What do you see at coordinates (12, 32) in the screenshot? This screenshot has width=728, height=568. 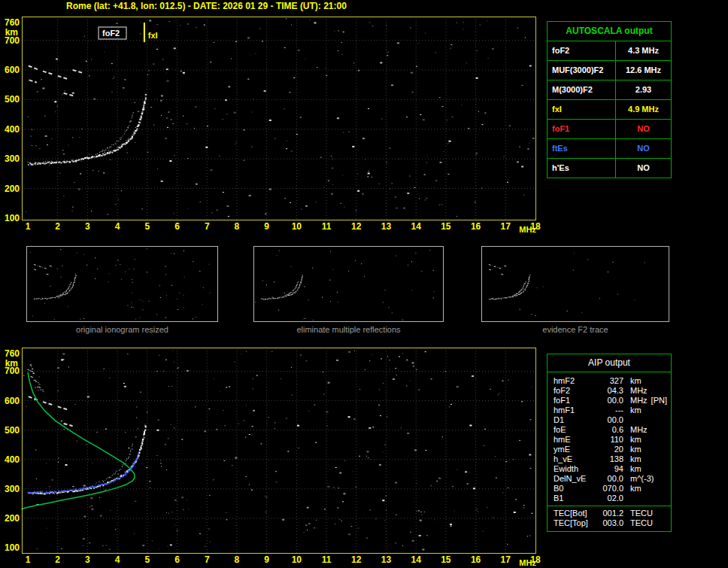 I see `svg-text: km` at bounding box center [12, 32].